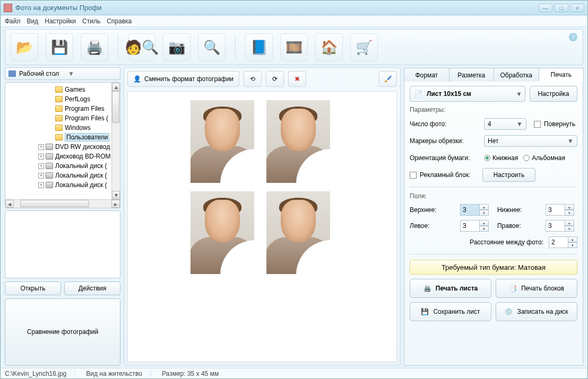 The height and width of the screenshot is (379, 588). What do you see at coordinates (418, 94) in the screenshot?
I see `page-icon: 📄` at bounding box center [418, 94].